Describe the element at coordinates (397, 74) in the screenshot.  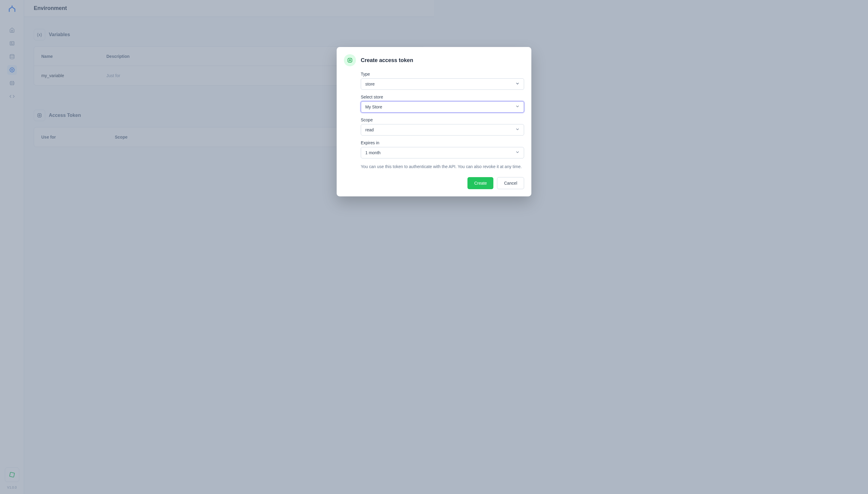
I see `type-label: Type` at that location.